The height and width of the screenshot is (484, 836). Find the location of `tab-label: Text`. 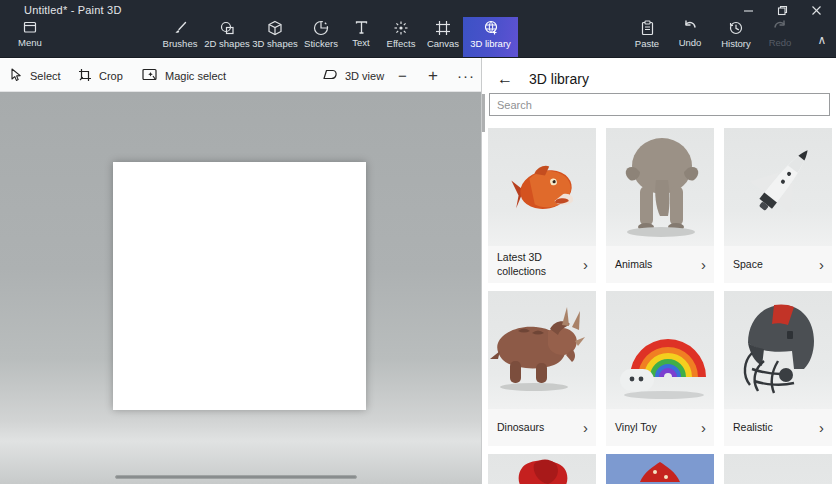

tab-label: Text is located at coordinates (360, 42).